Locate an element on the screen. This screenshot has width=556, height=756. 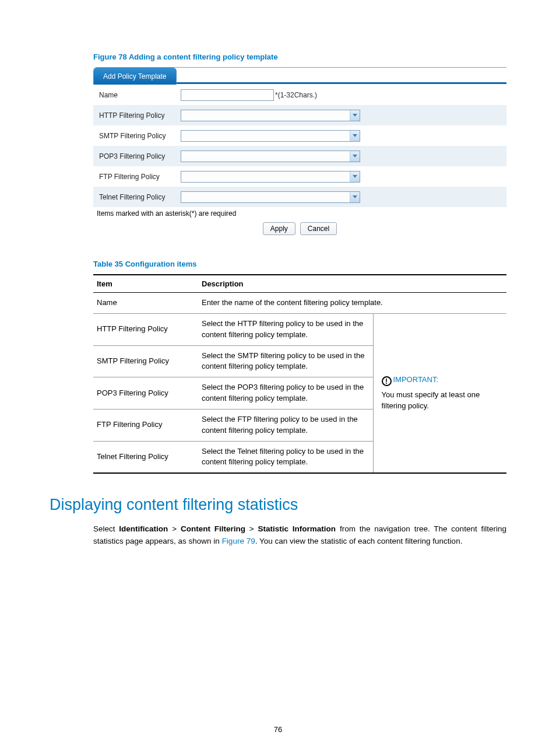
cell-item: SMTP Filtering Policy is located at coordinates (146, 362).